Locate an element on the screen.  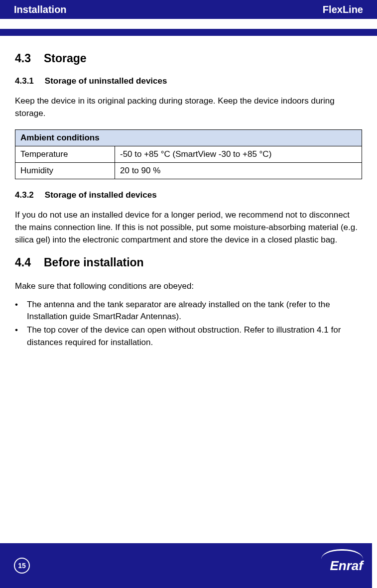
page-number: 15 is located at coordinates (22, 566).